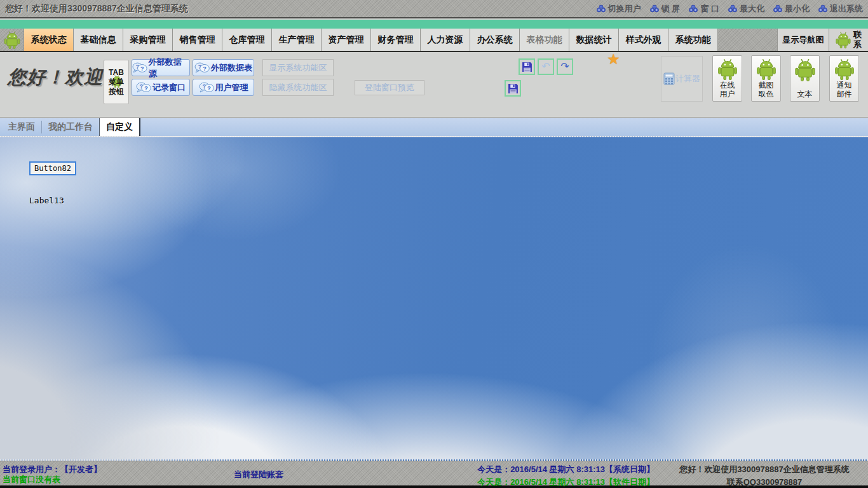 Image resolution: width=868 pixels, height=488 pixels. I want to click on switch-user-button: 切换用户, so click(619, 9).